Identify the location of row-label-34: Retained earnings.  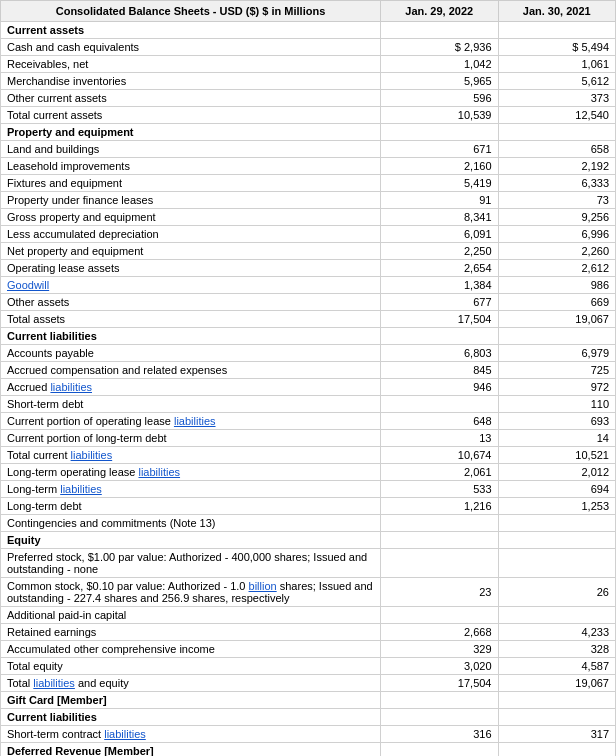
(191, 632).